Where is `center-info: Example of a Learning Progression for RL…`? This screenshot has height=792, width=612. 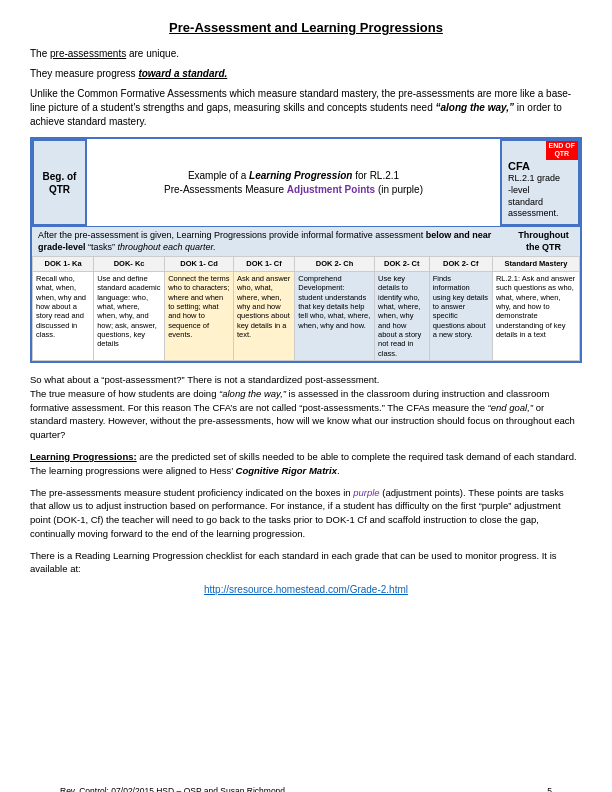
center-info: Example of a Learning Progression for RL… is located at coordinates (294, 182).